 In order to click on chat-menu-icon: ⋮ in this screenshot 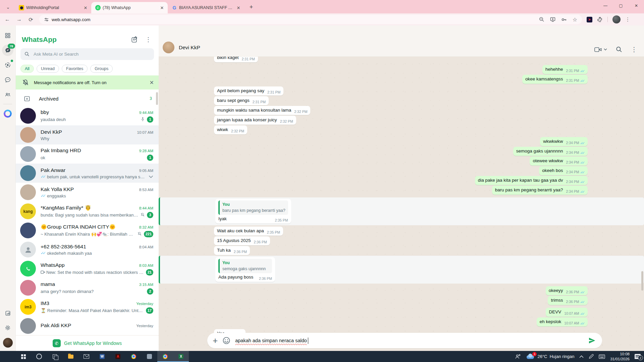, I will do `click(634, 50)`.